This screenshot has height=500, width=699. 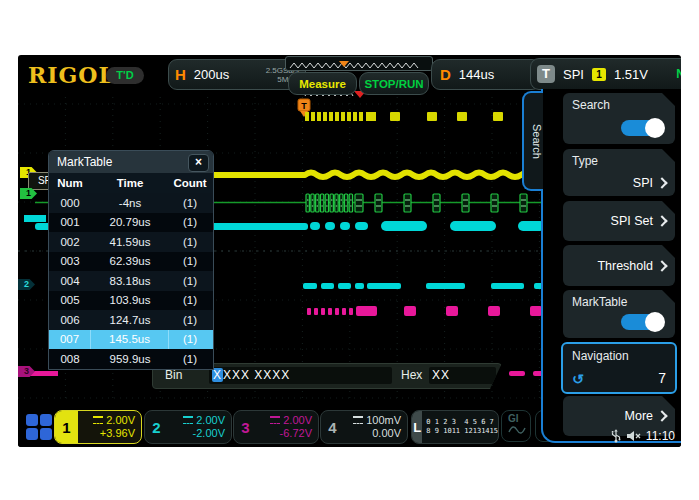 I want to click on table-row: 000-4ns(1), so click(x=131, y=203).